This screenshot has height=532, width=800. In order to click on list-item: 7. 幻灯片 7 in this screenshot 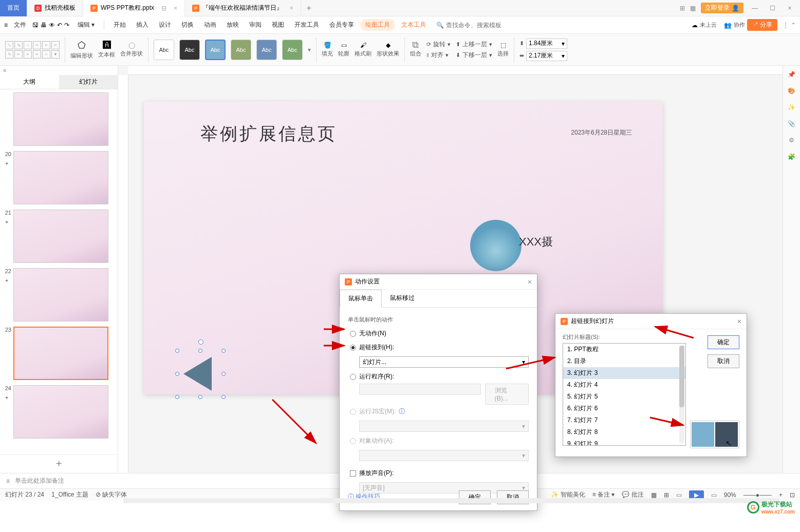, I will do `click(624, 420)`.